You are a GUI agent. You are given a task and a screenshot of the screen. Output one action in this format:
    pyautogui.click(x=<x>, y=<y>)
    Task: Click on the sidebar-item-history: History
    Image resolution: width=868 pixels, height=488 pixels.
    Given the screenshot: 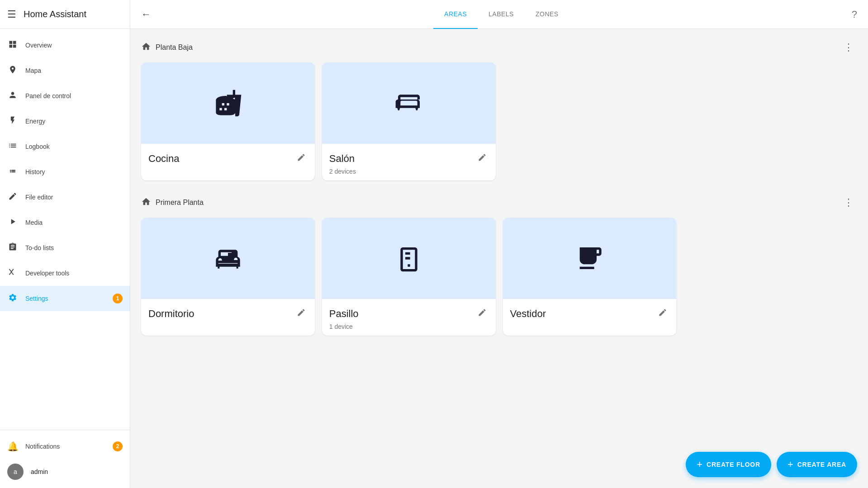 What is the action you would take?
    pyautogui.click(x=65, y=172)
    